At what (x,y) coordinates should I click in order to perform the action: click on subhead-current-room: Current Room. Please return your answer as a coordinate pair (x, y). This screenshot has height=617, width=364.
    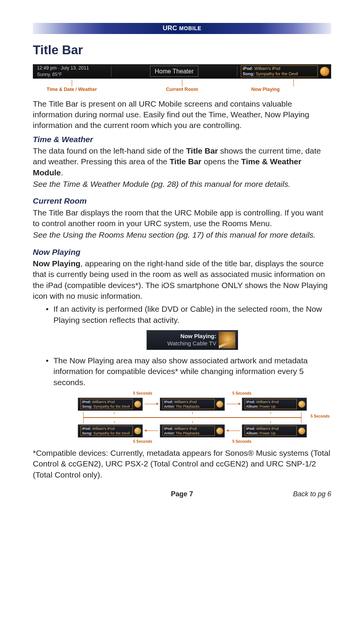
    Looking at the image, I should click on (182, 201).